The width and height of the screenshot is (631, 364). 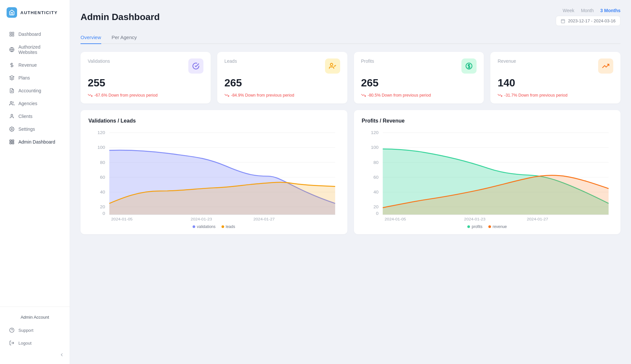 What do you see at coordinates (101, 133) in the screenshot?
I see `svg-text: 120` at bounding box center [101, 133].